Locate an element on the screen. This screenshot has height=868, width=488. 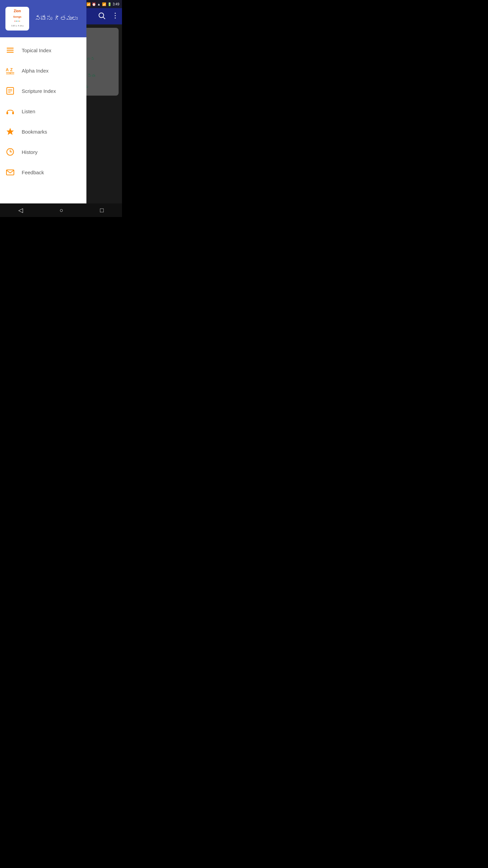
clock-icon is located at coordinates (10, 152).